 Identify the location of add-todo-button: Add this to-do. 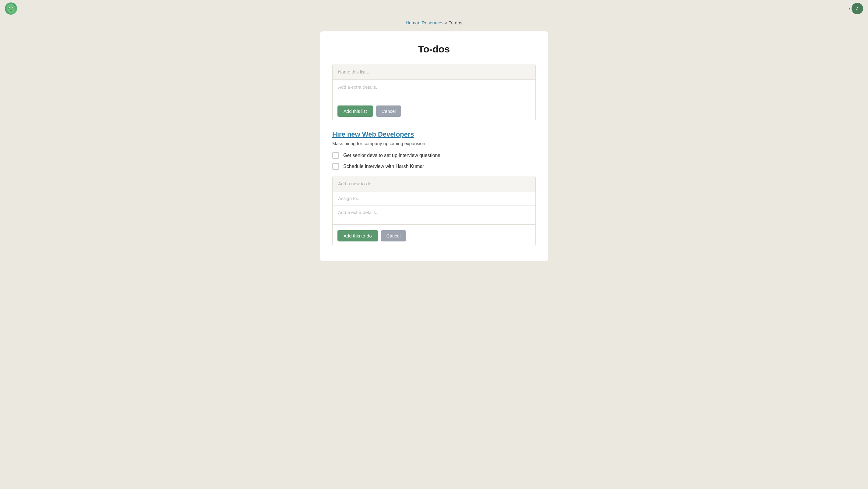
(358, 236).